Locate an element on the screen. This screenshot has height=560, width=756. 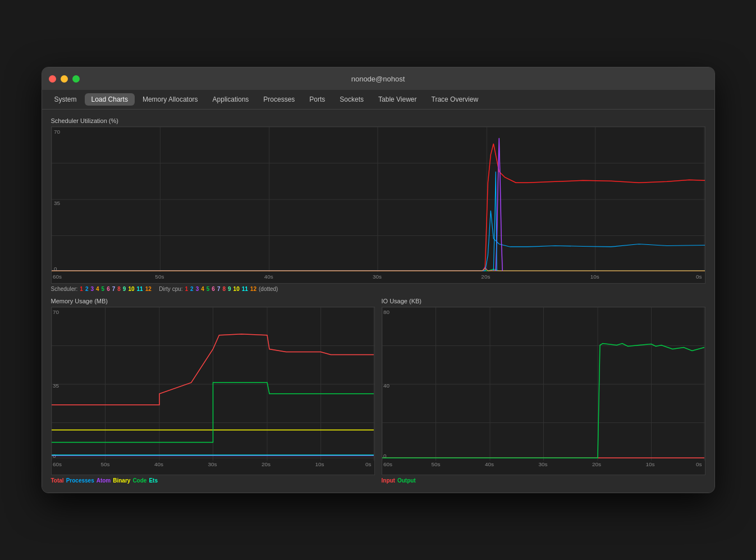
io-output-label: Output is located at coordinates (406, 481).